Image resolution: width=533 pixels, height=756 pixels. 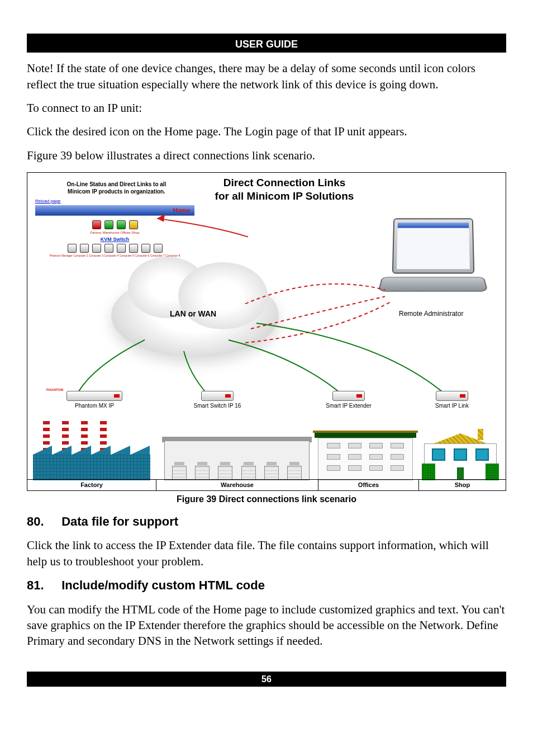 I want to click on section-81-title: Include/modify custom HTML code, so click(x=163, y=585).